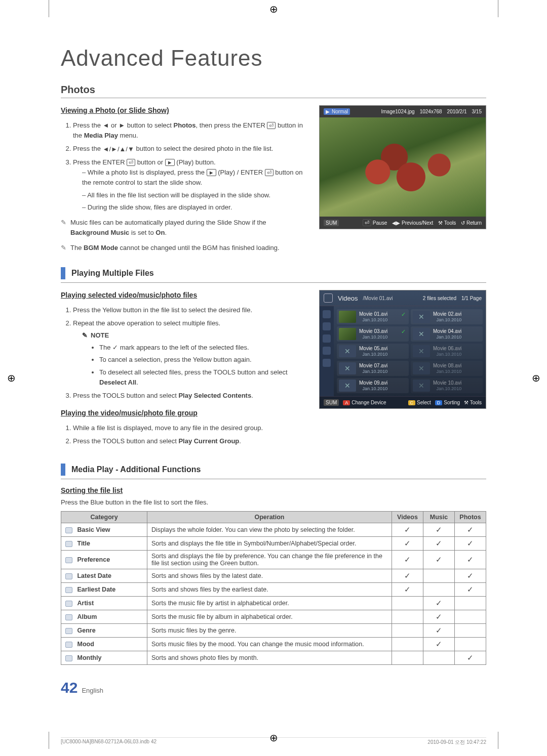  I want to click on arrows-icon: ◀▶, so click(396, 223).